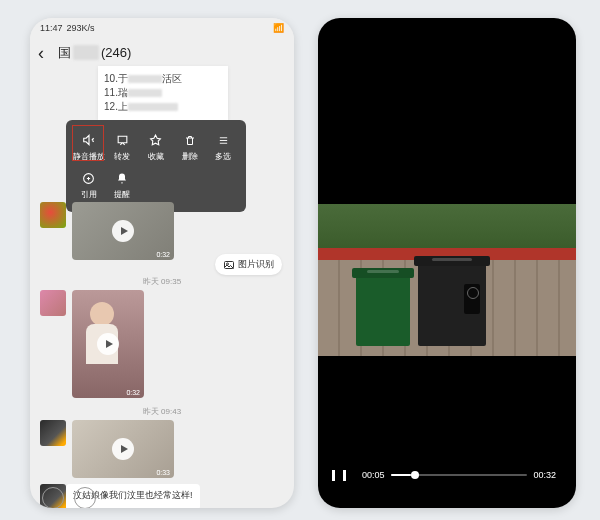 The height and width of the screenshot is (520, 600). Describe the element at coordinates (94, 53) in the screenshot. I see `chat-title: 国xxxx(246)` at that location.